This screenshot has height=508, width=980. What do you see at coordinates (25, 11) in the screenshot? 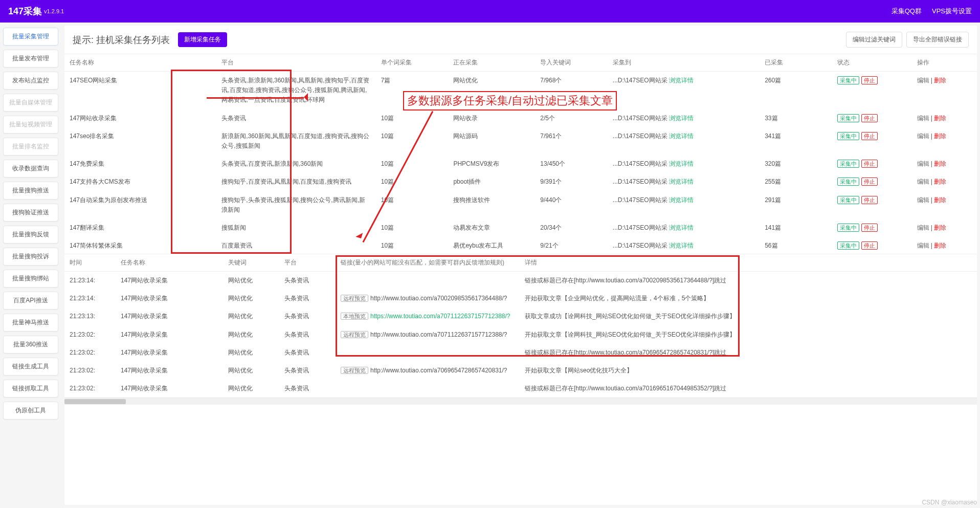
I see `app-brand: 147采集` at bounding box center [25, 11].